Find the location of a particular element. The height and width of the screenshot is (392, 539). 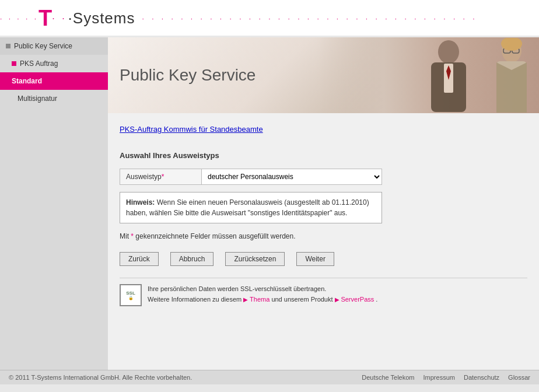

ssl-arrow-2: ▶ is located at coordinates (338, 300).